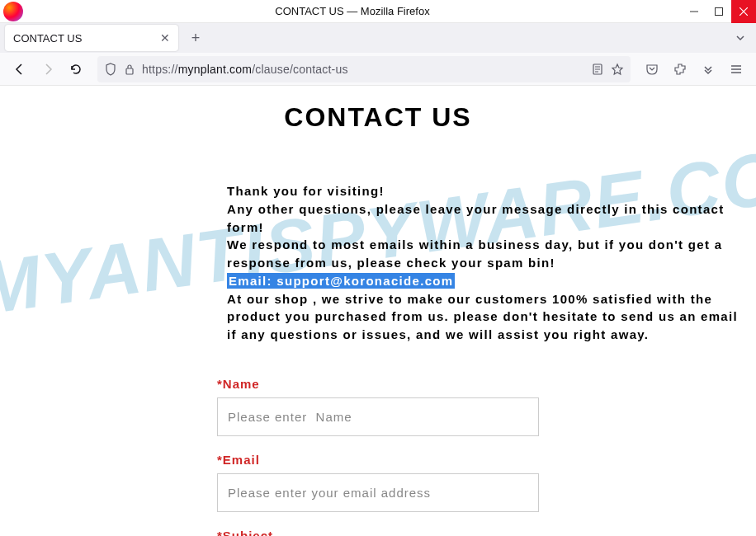 The height and width of the screenshot is (536, 756). I want to click on contact-email: Email: support@koronacide.com, so click(341, 280).